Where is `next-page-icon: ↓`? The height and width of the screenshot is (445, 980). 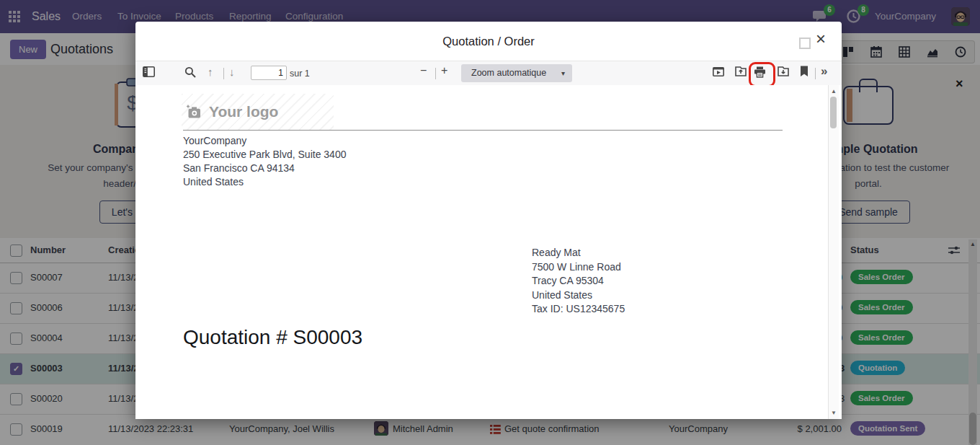 next-page-icon: ↓ is located at coordinates (232, 72).